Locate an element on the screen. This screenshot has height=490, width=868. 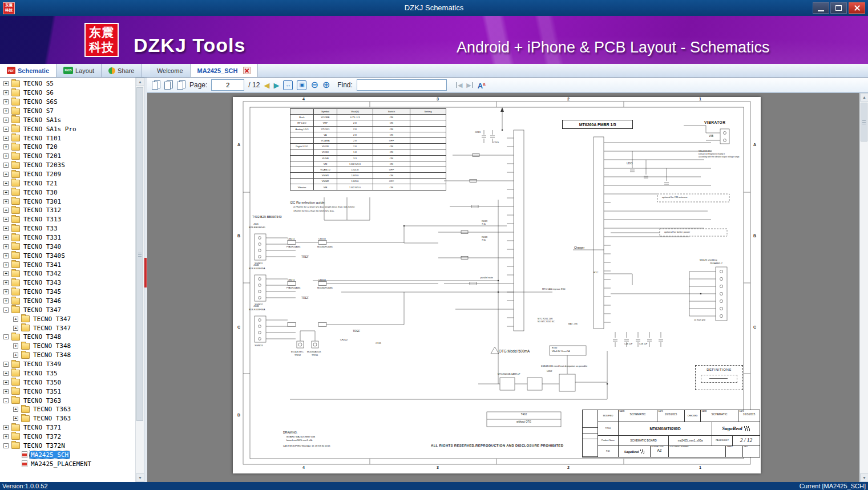
tree-item-tecno-t347: +TECNO T347 is located at coordinates (67, 328).